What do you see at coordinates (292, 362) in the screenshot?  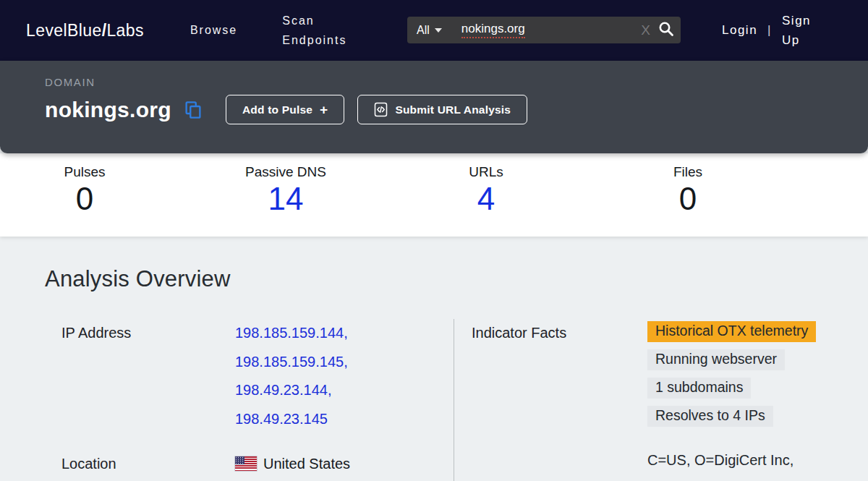 I see `ip-link: 198.185.159.145,` at bounding box center [292, 362].